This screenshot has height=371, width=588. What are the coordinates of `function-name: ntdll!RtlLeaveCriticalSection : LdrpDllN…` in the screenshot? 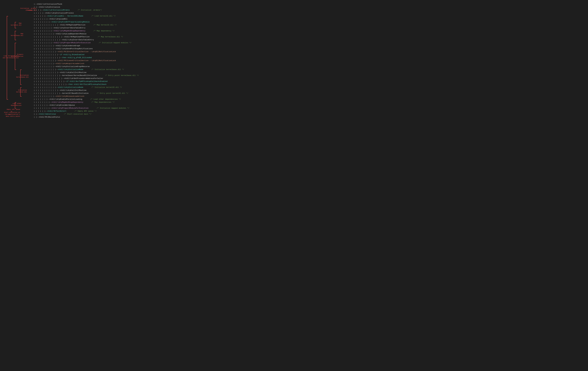 It's located at (87, 61).